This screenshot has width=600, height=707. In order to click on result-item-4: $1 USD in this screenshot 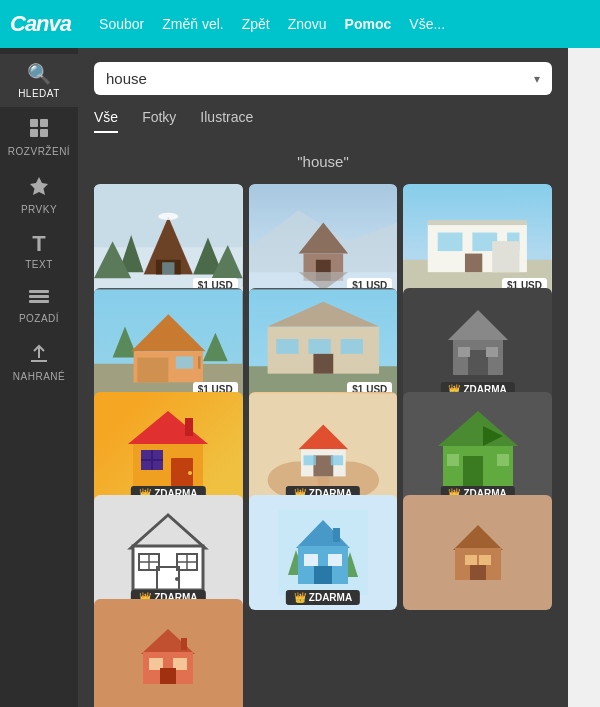, I will do `click(168, 345)`.